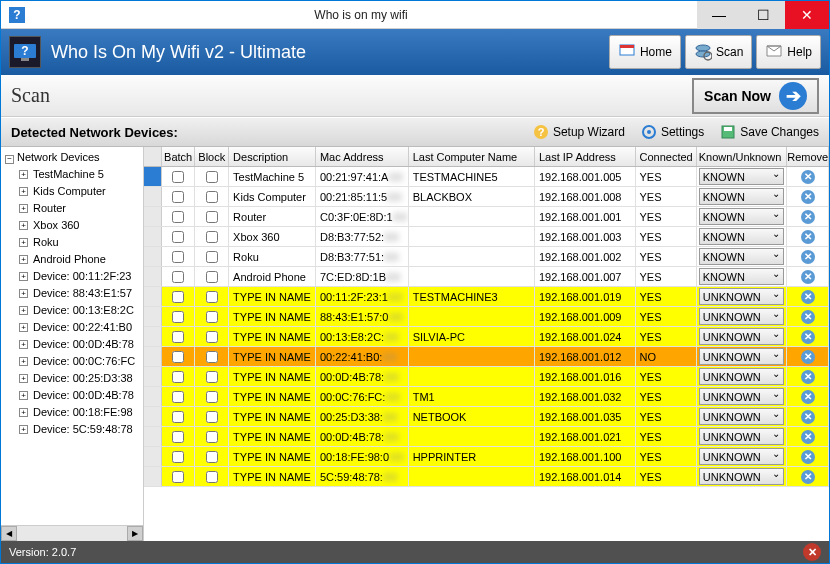 The image size is (830, 564). What do you see at coordinates (672, 132) in the screenshot?
I see `settings-button: Settings` at bounding box center [672, 132].